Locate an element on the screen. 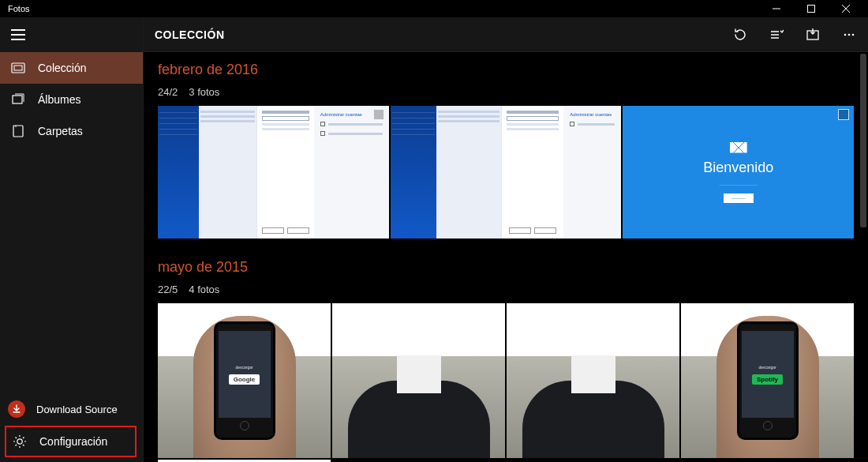  sidebar-item-configuracion: Configuración is located at coordinates (71, 441).